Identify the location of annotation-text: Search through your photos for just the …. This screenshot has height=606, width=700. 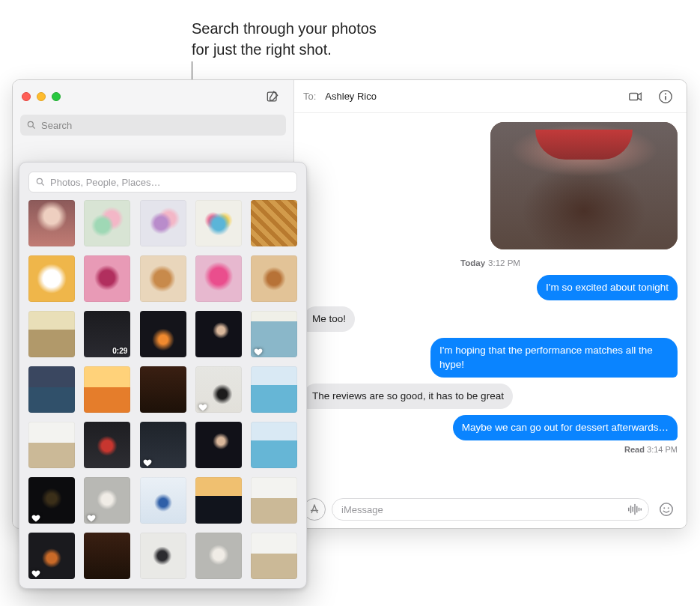
(284, 39).